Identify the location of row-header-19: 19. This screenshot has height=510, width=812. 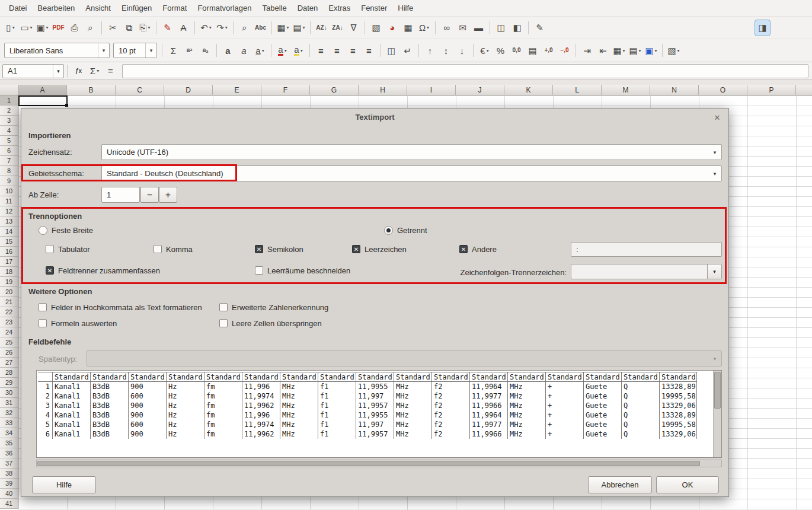
(9, 282).